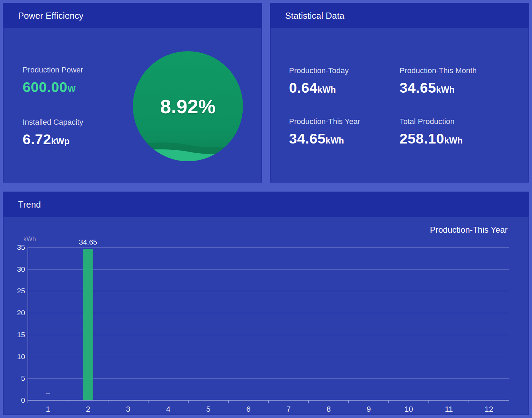 The image size is (532, 418). Describe the element at coordinates (88, 325) in the screenshot. I see `trend-bar` at that location.